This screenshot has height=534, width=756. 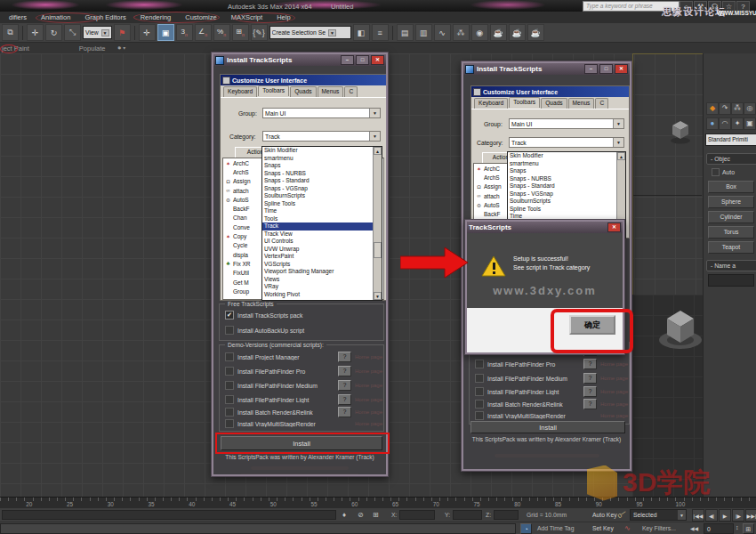 I want to click on play-icon: ▶, so click(x=725, y=515).